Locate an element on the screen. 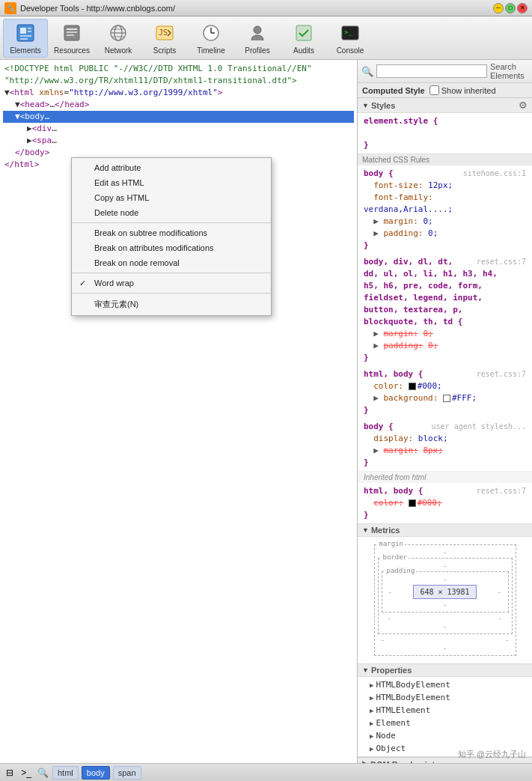 Image resolution: width=532 pixels, height=781 pixels. margin-bottom-value: - is located at coordinates (444, 648).